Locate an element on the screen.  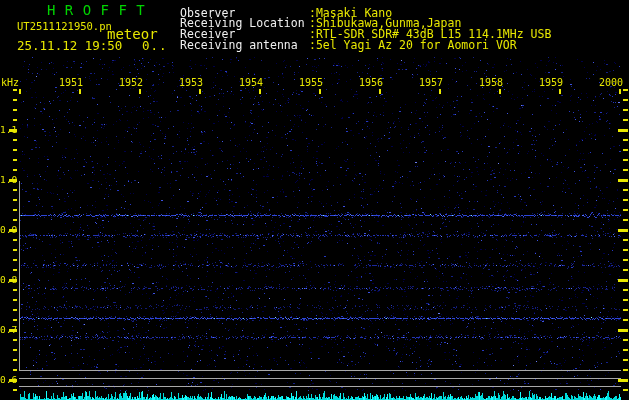
datetime-label: 25.11.12 19:50 is located at coordinates (70, 46).